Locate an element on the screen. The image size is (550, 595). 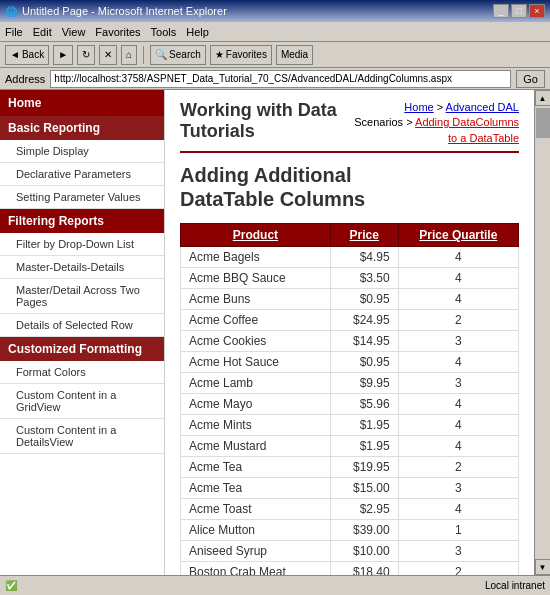
cell-price: $1.95 is located at coordinates (364, 426).